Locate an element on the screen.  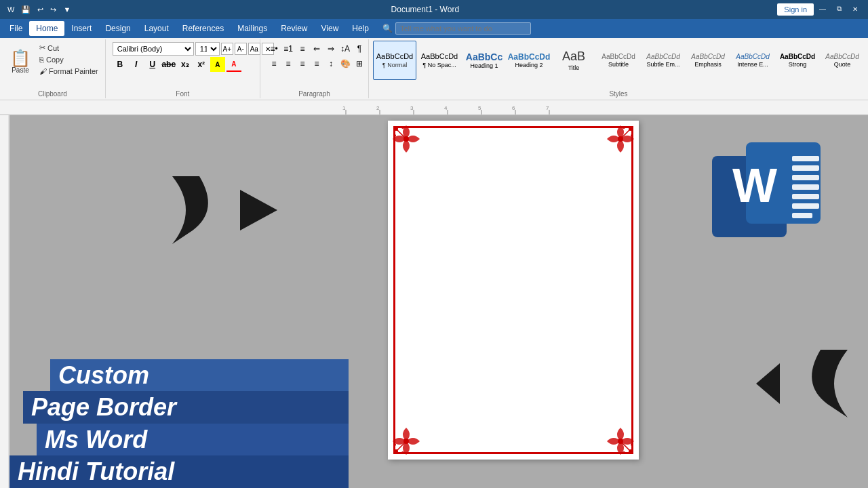
numbering-button: ≡1 is located at coordinates (288, 49).